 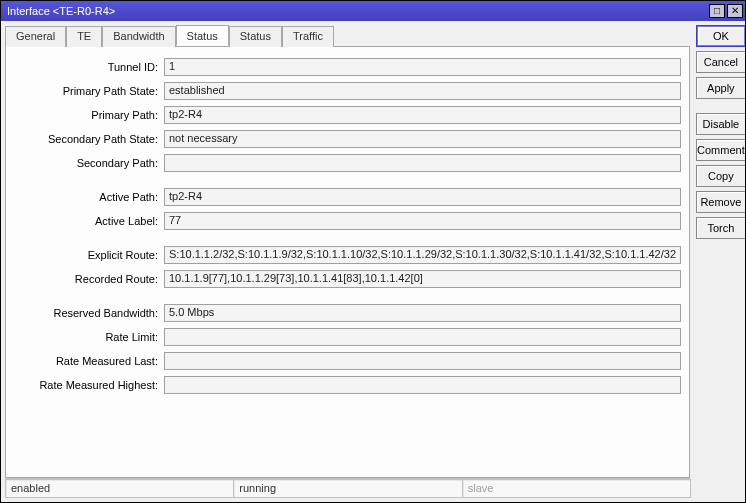 I want to click on tab-bandwidth: Bandwidth, so click(x=138, y=36).